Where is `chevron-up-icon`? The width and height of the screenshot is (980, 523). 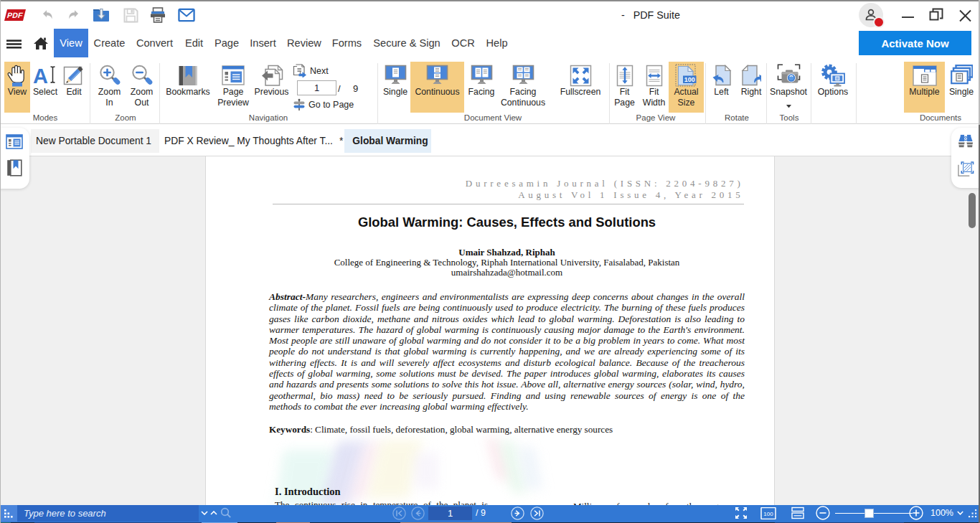 chevron-up-icon is located at coordinates (214, 513).